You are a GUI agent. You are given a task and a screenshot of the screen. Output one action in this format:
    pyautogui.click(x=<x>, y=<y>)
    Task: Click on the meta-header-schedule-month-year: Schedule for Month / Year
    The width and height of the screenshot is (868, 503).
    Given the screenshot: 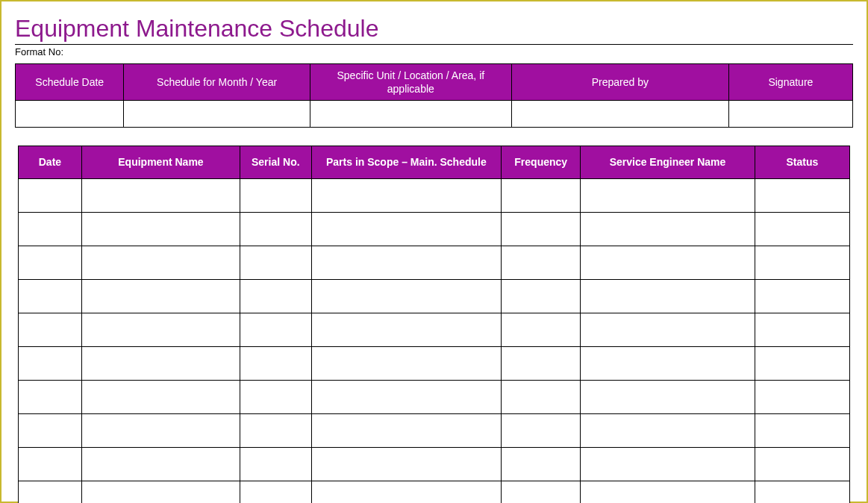 What is the action you would take?
    pyautogui.click(x=216, y=82)
    